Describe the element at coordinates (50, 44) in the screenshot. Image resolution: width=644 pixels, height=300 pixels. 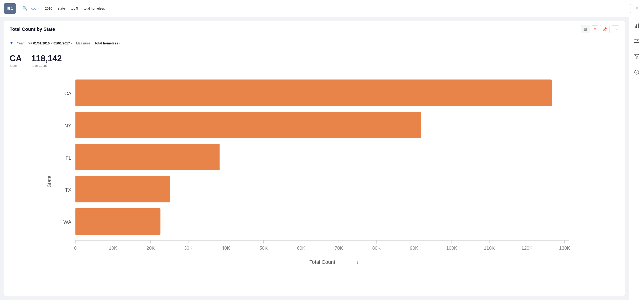
I see `year-filter-value: >= 01/01/2016 < 01/01/2017 ▾` at that location.